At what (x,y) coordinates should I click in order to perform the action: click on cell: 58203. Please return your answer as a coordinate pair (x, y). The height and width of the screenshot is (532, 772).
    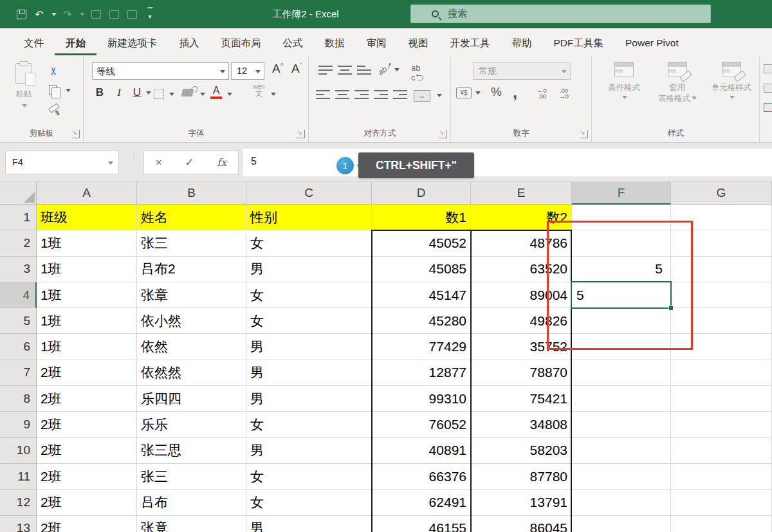
    Looking at the image, I should click on (521, 451).